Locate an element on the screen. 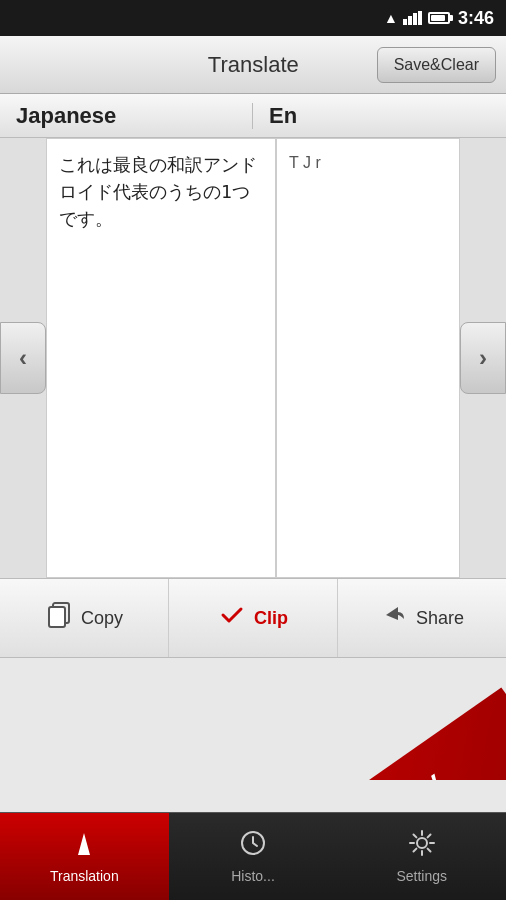 The height and width of the screenshot is (900, 506). nav-label-settings: Settings is located at coordinates (422, 876).